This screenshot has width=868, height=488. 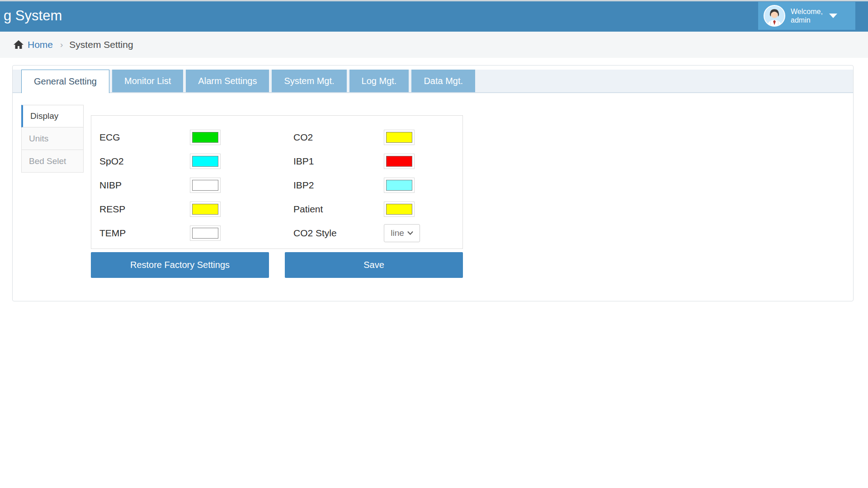 I want to click on setting-row-temp: TEMP, so click(x=160, y=233).